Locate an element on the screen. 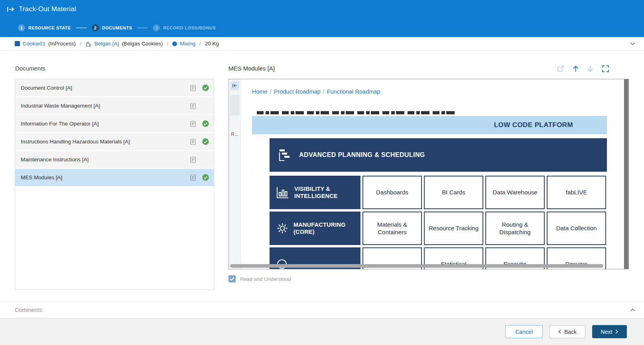  comments-label: Comments: is located at coordinates (29, 310).